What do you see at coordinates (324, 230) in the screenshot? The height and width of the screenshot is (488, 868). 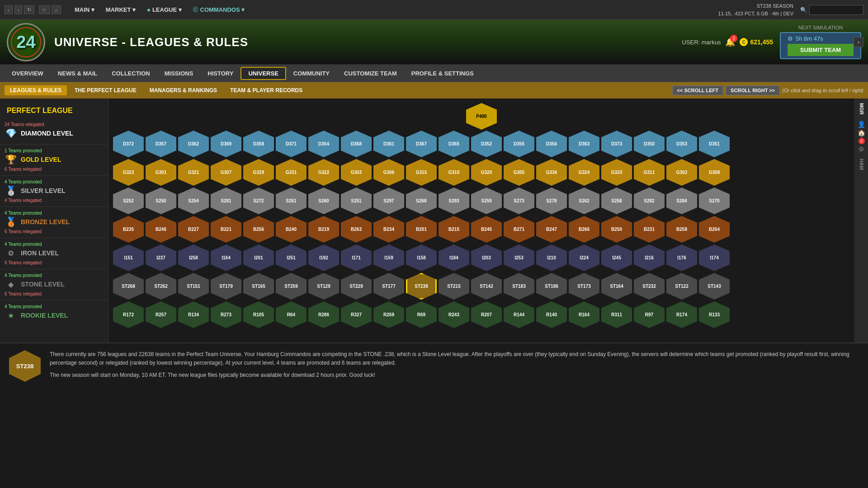 I see `hex-B219: B219` at bounding box center [324, 230].